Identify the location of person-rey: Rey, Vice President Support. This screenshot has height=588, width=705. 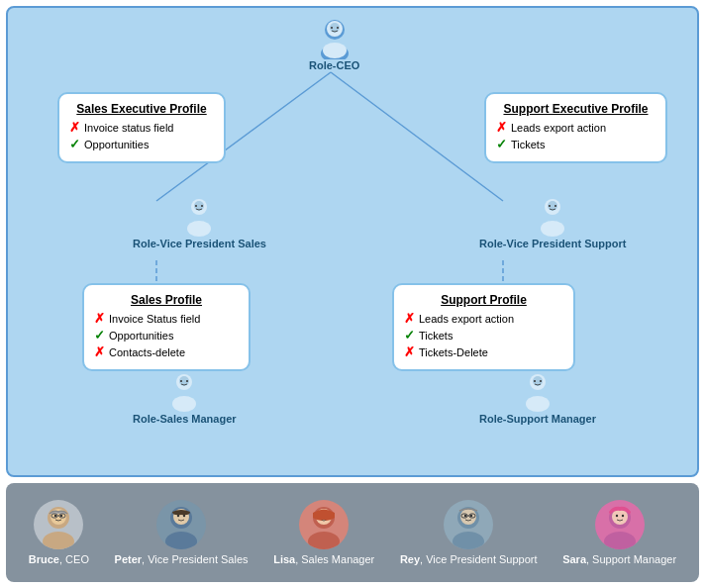
(469, 533).